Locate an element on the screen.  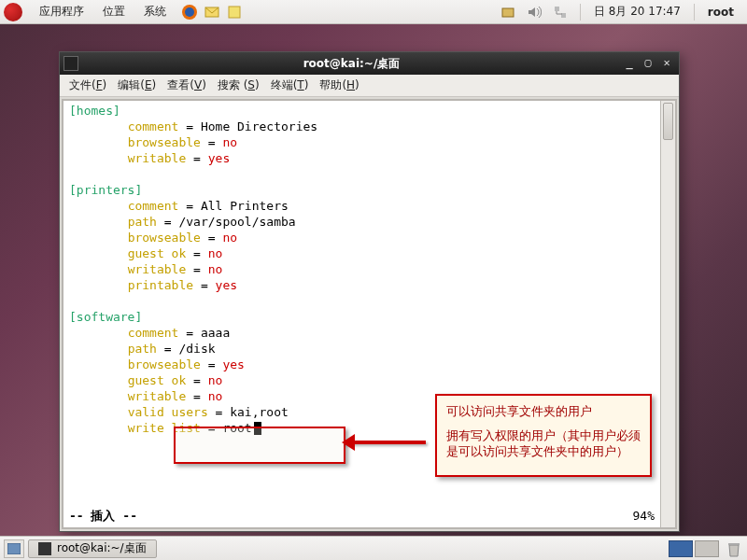
val: kai,root is located at coordinates (260, 413).